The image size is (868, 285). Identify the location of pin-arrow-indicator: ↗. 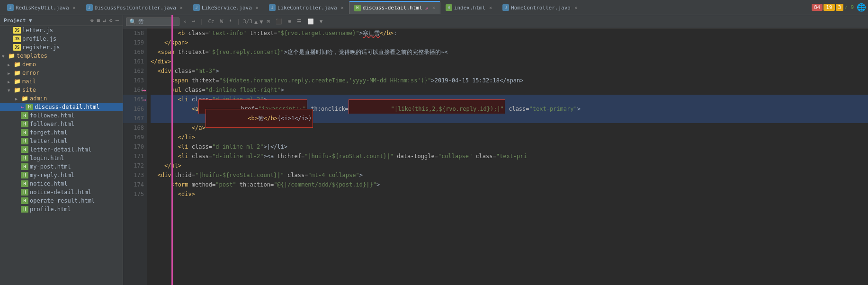
(427, 8).